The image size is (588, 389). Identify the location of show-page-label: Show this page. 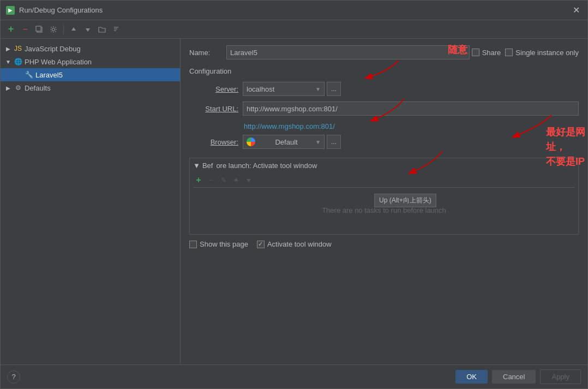
(224, 244).